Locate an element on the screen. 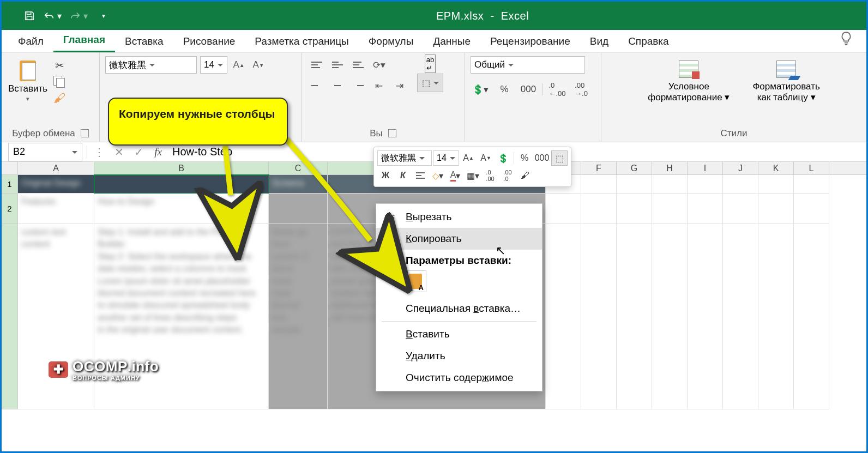  mini-inc-decimal-icon: .0.00 is located at coordinates (490, 176).